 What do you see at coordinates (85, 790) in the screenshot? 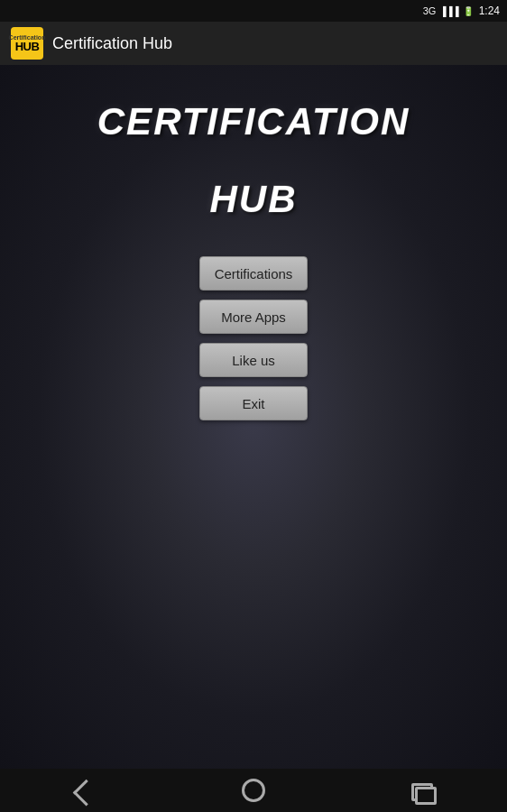
I see `nav-back-button` at bounding box center [85, 790].